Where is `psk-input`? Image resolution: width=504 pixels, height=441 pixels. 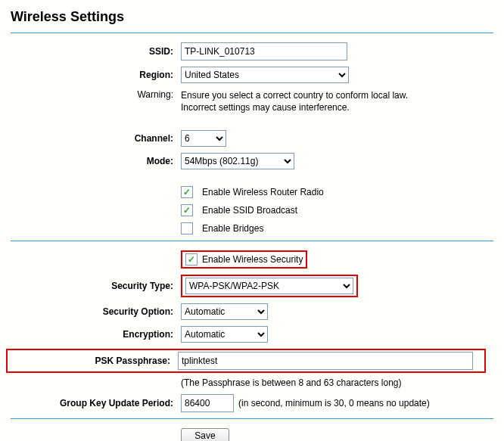
psk-input is located at coordinates (325, 361).